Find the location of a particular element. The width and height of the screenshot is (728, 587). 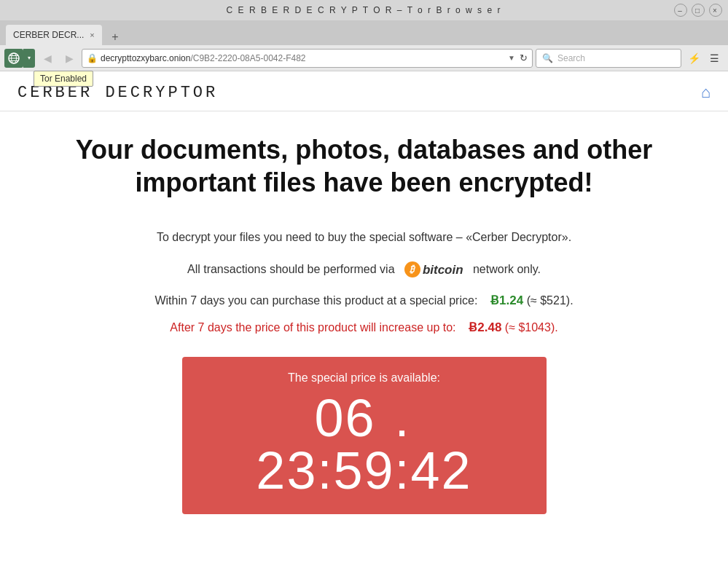

headline: Your documents, photos, databases and ot… is located at coordinates (364, 166).